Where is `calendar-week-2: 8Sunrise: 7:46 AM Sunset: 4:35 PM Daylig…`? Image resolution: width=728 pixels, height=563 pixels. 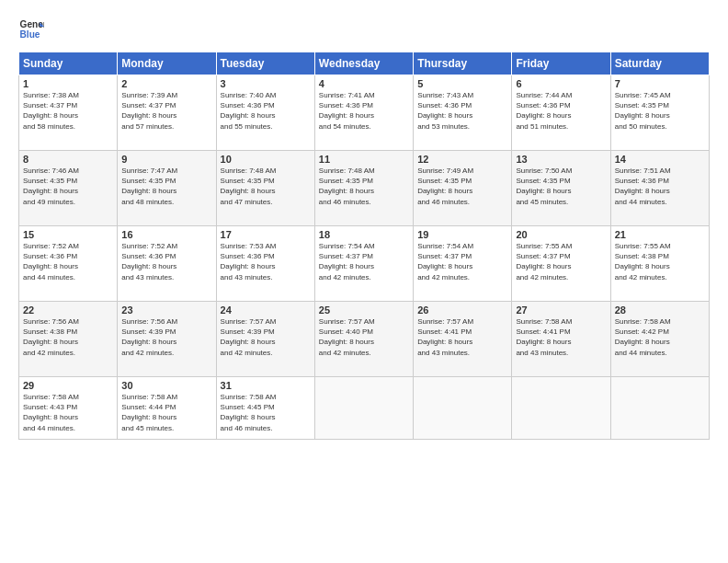
calendar-week-2: 8Sunrise: 7:46 AM Sunset: 4:35 PM Daylig… is located at coordinates (364, 189).